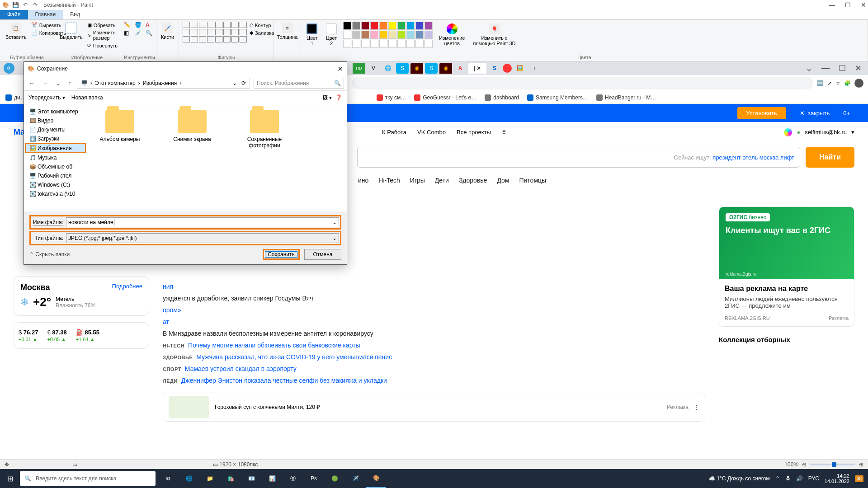  I want to click on browser-tab: S, so click(431, 68).